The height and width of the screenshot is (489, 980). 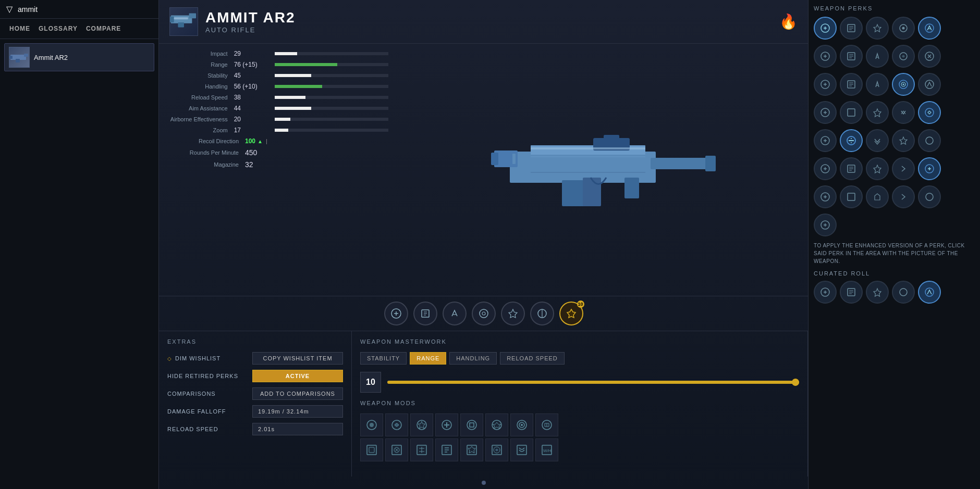 What do you see at coordinates (532, 358) in the screenshot?
I see `mw-tab-reload: RELOAD SPEED` at bounding box center [532, 358].